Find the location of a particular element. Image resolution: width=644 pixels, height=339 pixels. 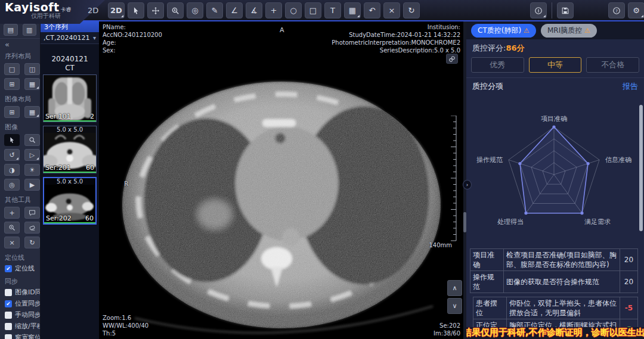

sq1-icon: □ is located at coordinates (12, 69).